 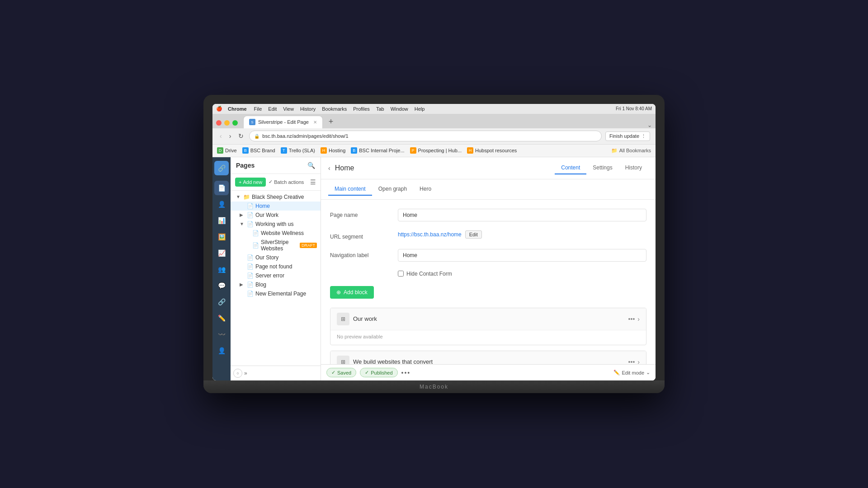 I want to click on tab-close-icon: ✕, so click(x=315, y=122).